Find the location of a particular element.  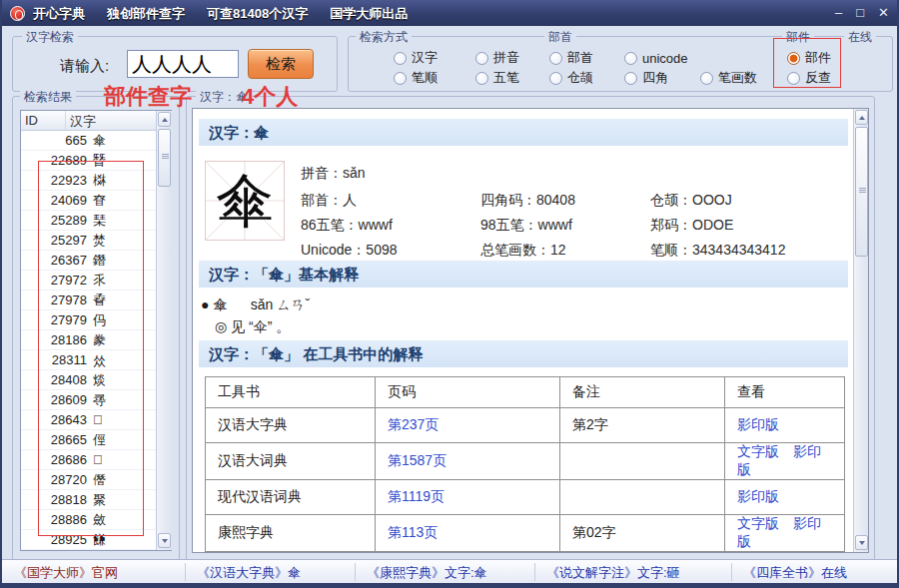

status-item-0: 《国学大师》官网 is located at coordinates (66, 573).